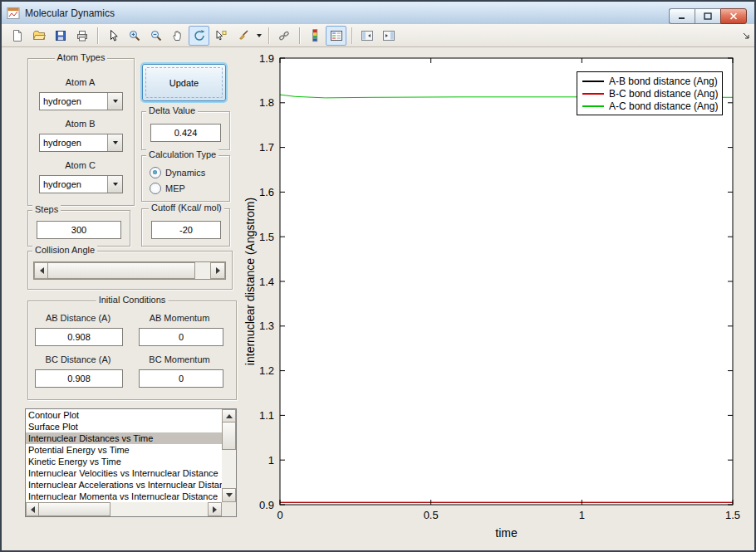 The height and width of the screenshot is (552, 756). Describe the element at coordinates (124, 496) in the screenshot. I see `list-item: Internuclear Momenta vs Internuclear Dis…` at that location.